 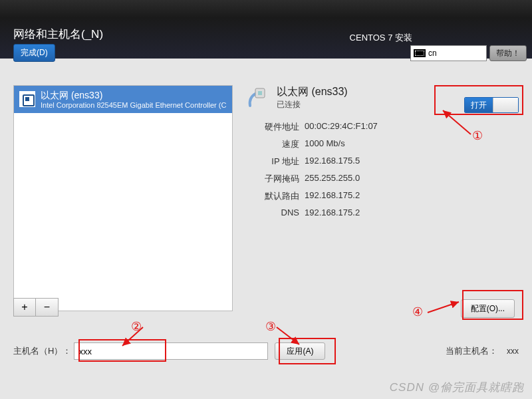 What do you see at coordinates (332, 179) in the screenshot?
I see `mask-value: 255.255.255.0` at bounding box center [332, 179].